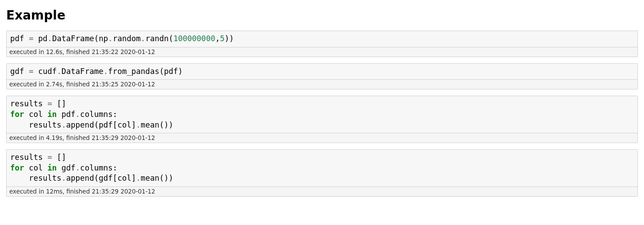 This screenshot has height=225, width=644. Describe the element at coordinates (222, 39) in the screenshot. I see `code-token-num: 5` at that location.